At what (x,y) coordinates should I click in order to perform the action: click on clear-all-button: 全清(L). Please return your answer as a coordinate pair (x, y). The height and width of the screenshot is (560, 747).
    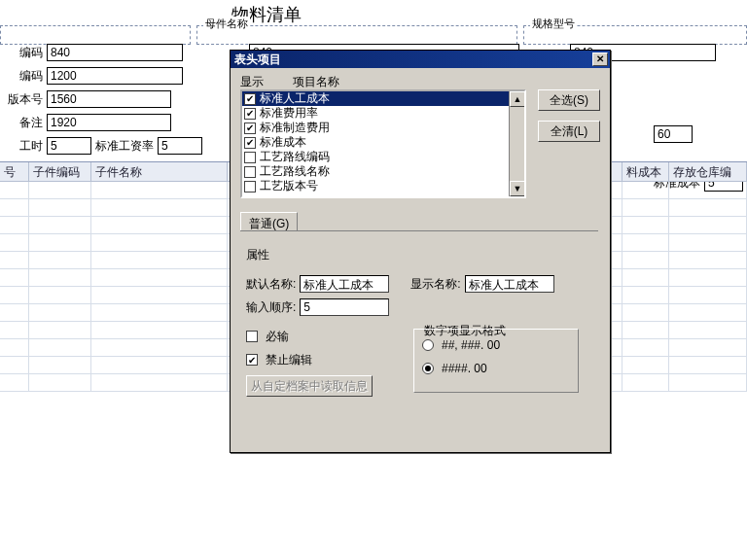
    Looking at the image, I should click on (569, 131).